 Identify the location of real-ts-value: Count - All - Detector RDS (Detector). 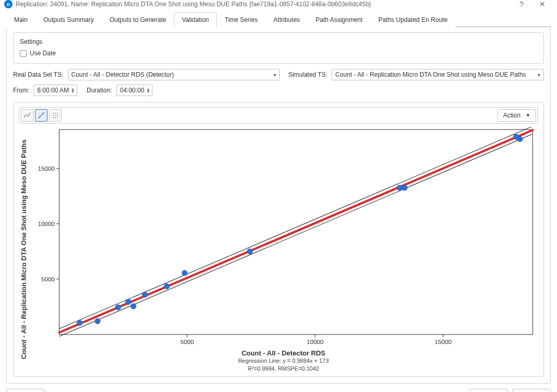
(123, 75).